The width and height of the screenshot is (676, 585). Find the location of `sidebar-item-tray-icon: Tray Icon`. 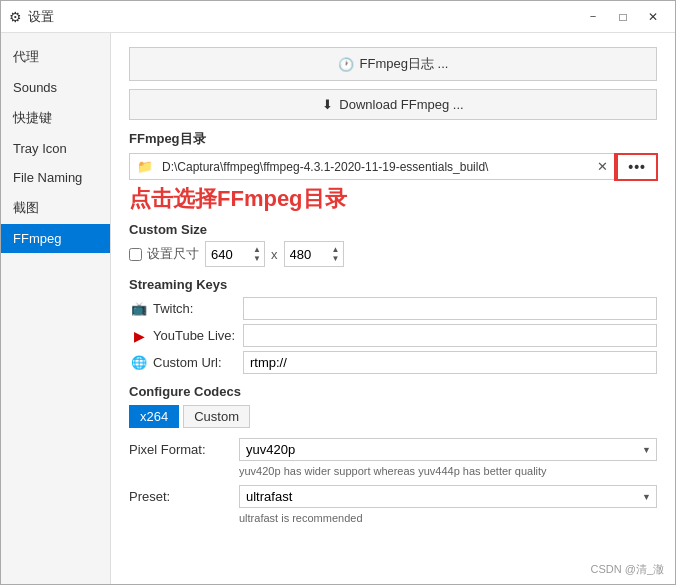

sidebar-item-tray-icon: Tray Icon is located at coordinates (56, 148).